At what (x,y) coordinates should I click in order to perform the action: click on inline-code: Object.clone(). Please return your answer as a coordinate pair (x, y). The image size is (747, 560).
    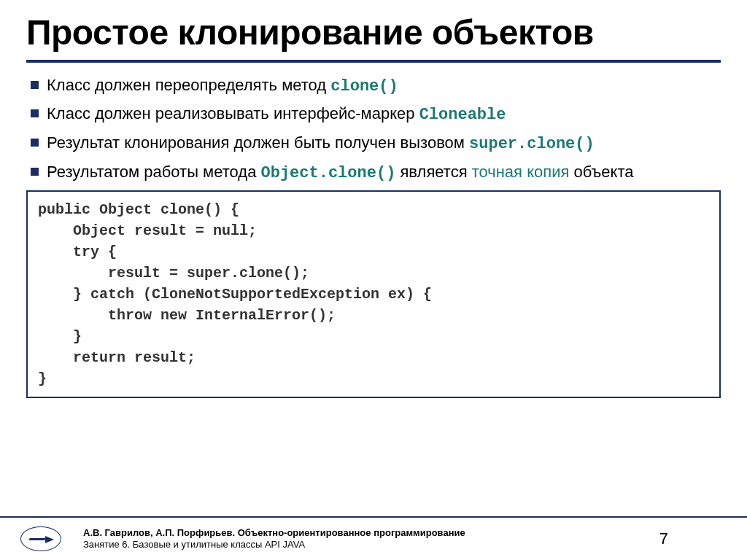
    Looking at the image, I should click on (328, 174).